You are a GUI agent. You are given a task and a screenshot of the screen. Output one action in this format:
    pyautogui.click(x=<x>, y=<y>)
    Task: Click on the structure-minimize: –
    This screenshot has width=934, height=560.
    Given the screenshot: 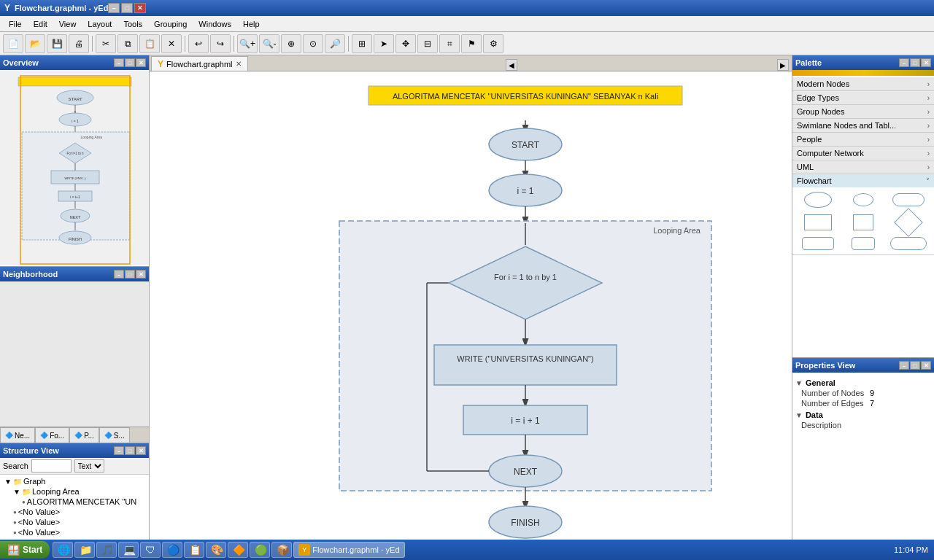 What is the action you would take?
    pyautogui.click(x=119, y=451)
    